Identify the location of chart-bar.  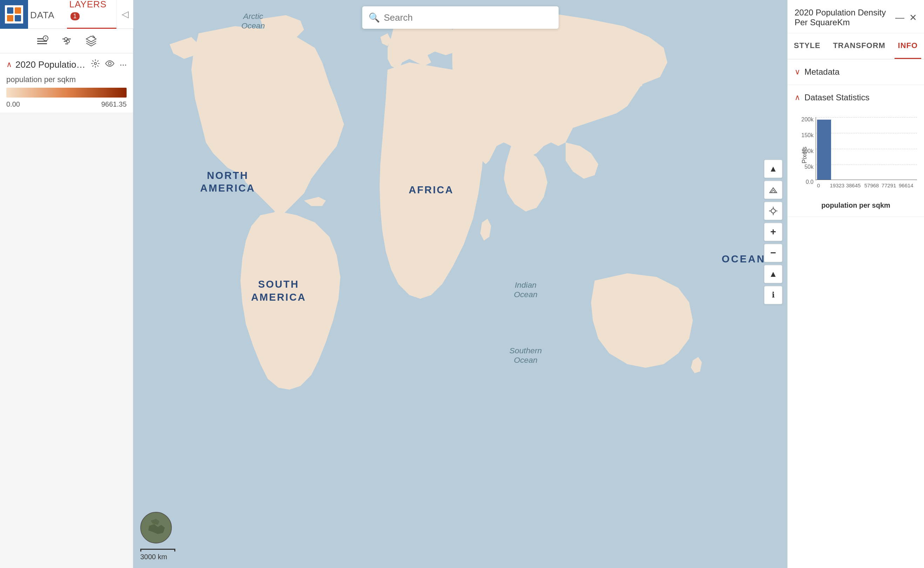
(824, 150).